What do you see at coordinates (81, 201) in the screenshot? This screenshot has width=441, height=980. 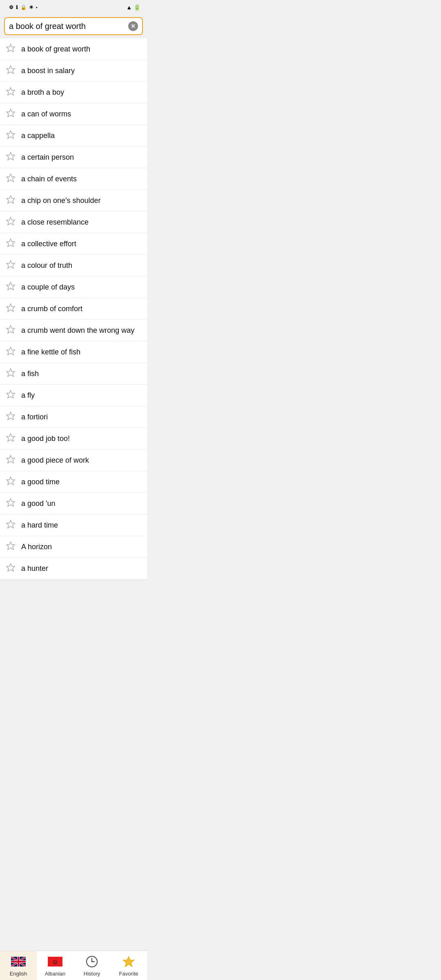 I see `list-item-text: a chip on one's shoulder` at bounding box center [81, 201].